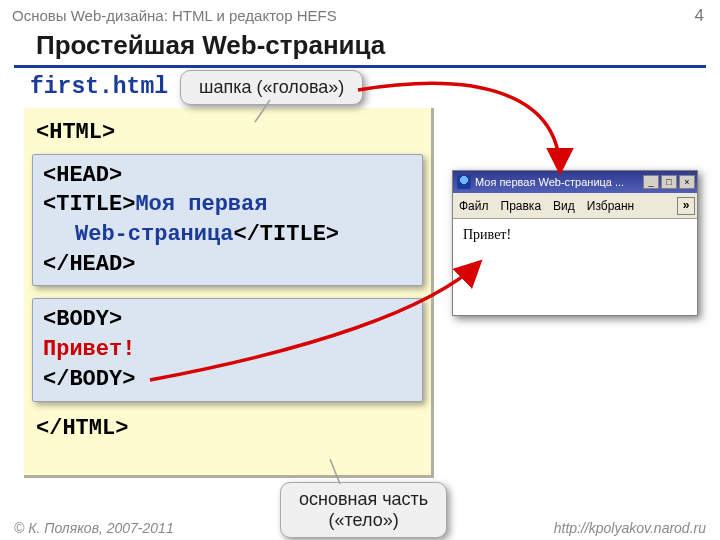 The height and width of the screenshot is (540, 720). I want to click on code-html-close: </HTML>, so click(228, 429).